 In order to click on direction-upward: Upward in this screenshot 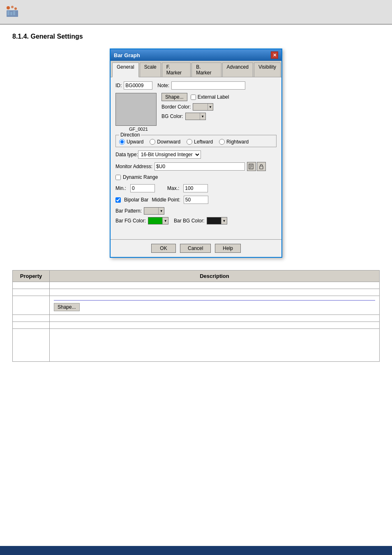, I will do `click(131, 142)`.